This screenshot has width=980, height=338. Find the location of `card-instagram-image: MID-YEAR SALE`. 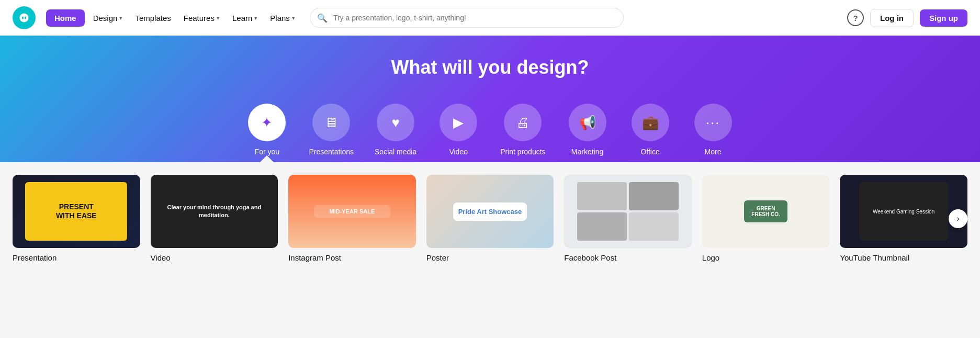

card-instagram-image: MID-YEAR SALE is located at coordinates (352, 211).